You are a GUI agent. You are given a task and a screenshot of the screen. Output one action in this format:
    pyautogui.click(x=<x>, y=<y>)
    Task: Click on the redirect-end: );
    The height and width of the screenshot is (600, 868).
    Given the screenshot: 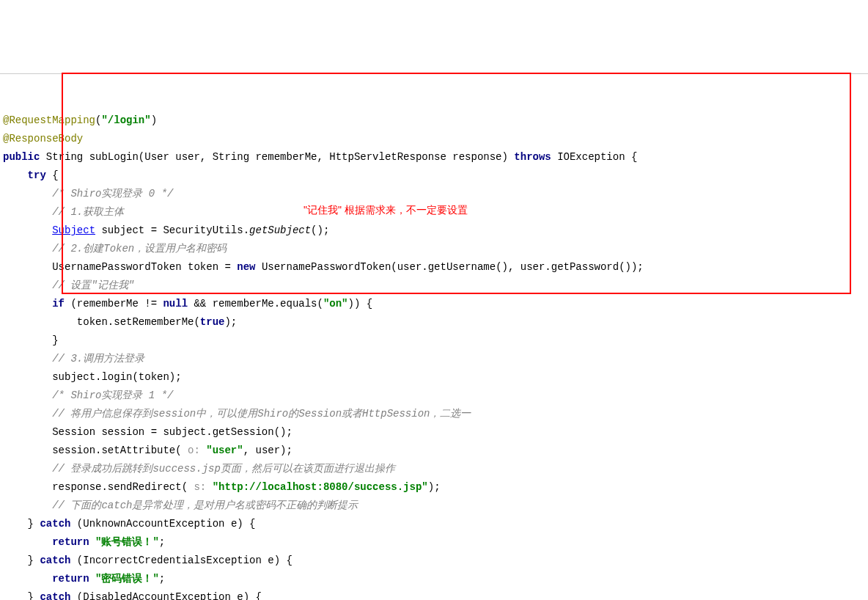 What is the action you would take?
    pyautogui.click(x=434, y=487)
    